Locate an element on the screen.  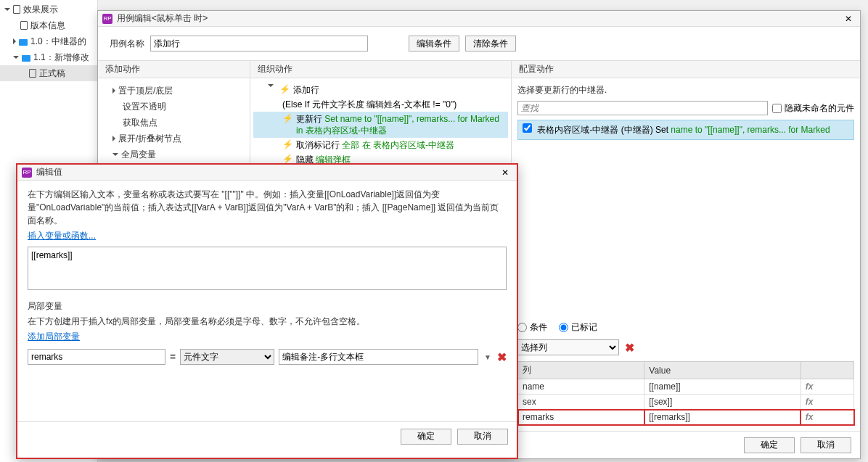
case-name-label: 用例名称 is located at coordinates (127, 44).